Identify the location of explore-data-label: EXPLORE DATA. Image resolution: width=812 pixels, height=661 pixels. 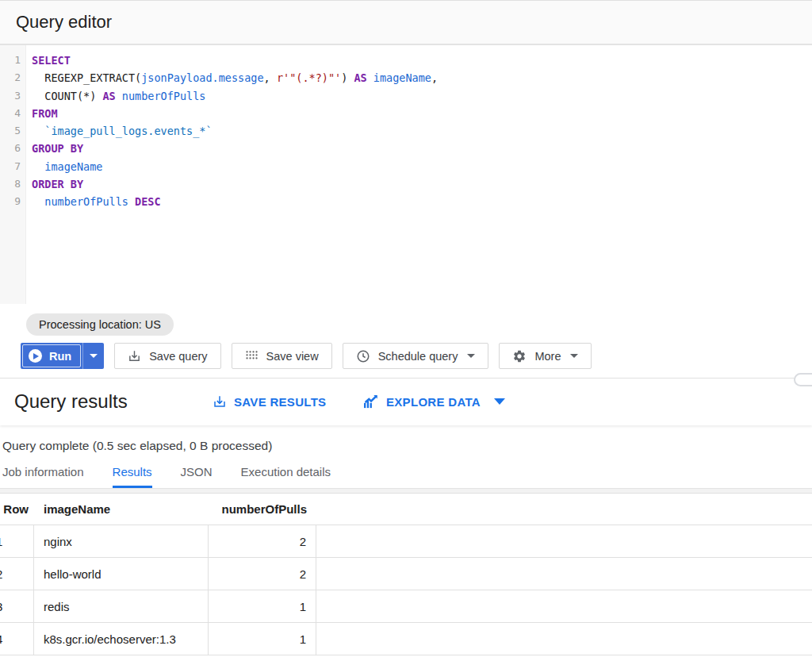
(433, 402).